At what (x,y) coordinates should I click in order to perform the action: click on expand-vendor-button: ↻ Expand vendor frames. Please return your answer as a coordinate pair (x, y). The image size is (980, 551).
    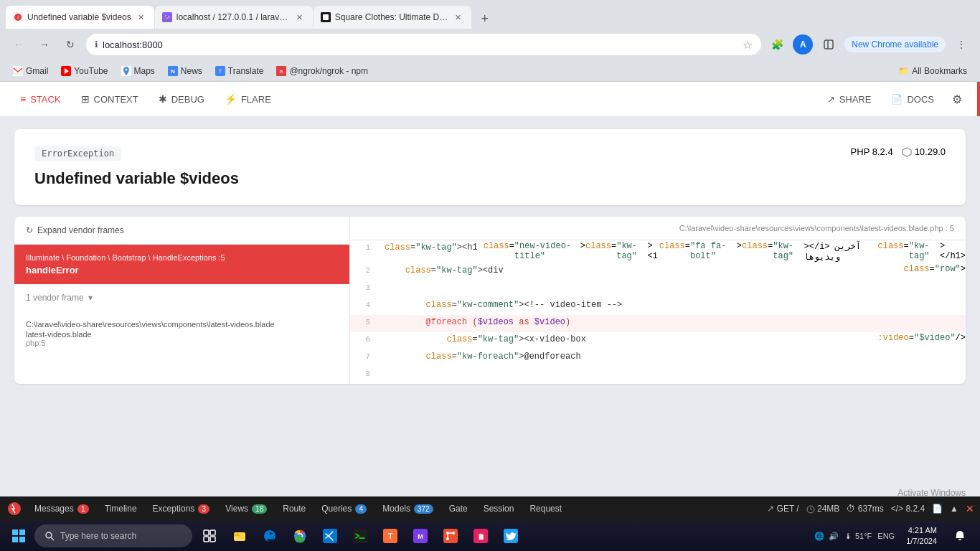
    Looking at the image, I should click on (182, 230).